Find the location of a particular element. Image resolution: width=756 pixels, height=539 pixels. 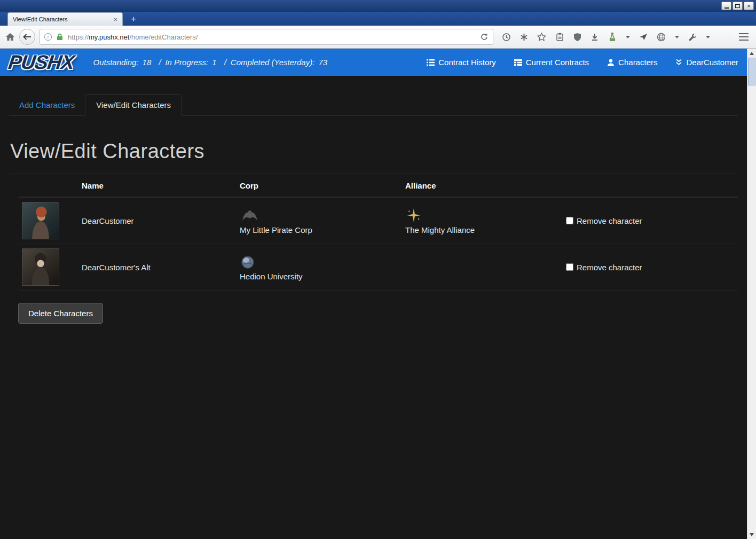

tools-dropdown-caret-icon is located at coordinates (708, 37).